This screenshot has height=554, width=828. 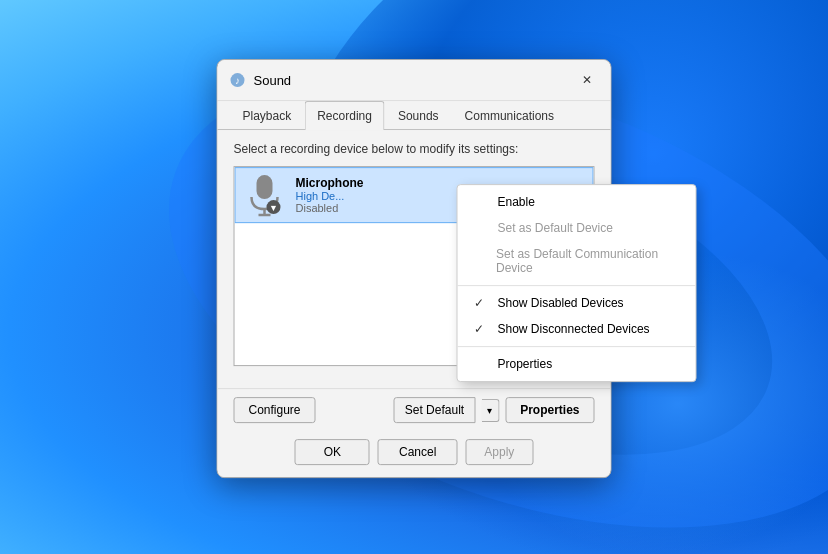 What do you see at coordinates (414, 149) in the screenshot?
I see `instruction-text: Select a recording device below to modif…` at bounding box center [414, 149].